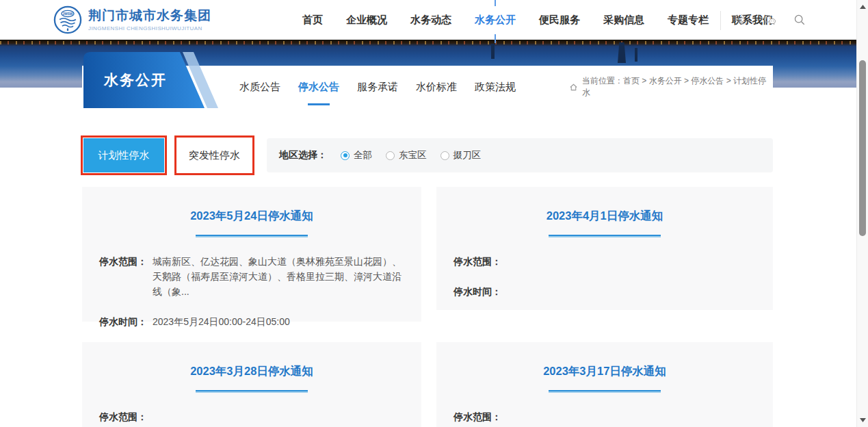  I want to click on notice-title-link: 2023年5月24日停水通知, so click(252, 216).